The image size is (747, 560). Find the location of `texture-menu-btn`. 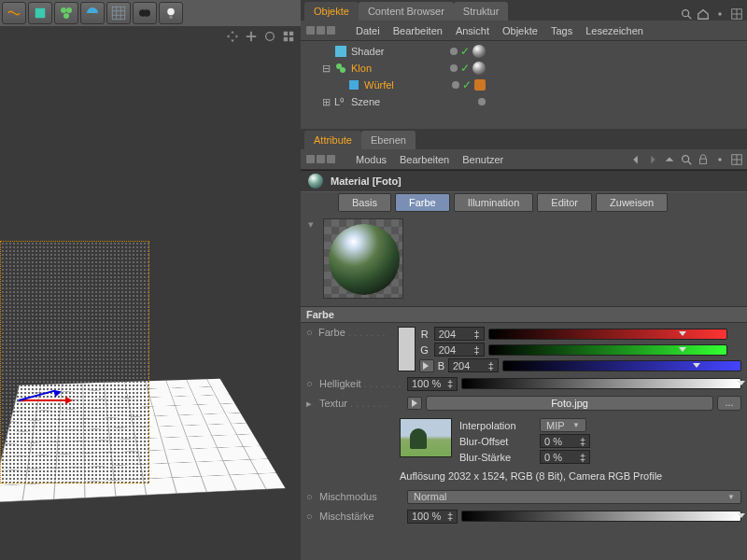

texture-menu-btn is located at coordinates (415, 403).